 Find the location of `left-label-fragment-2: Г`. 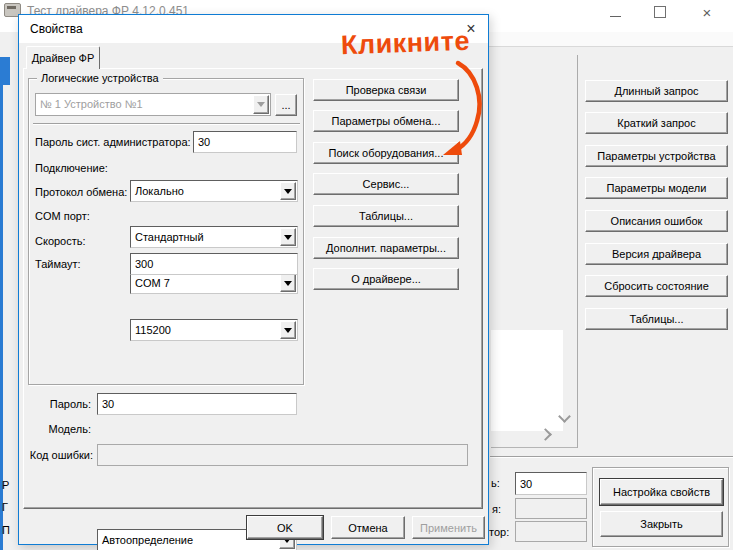

left-label-fragment-2: Г is located at coordinates (5, 508).